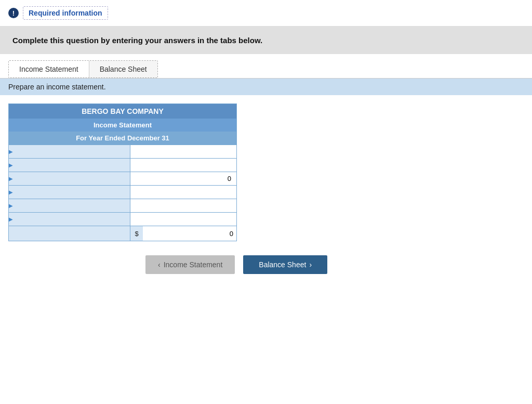 The image size is (532, 404). Describe the element at coordinates (83, 69) in the screenshot. I see `tabs-container: Income Statement Balance Sheet` at that location.